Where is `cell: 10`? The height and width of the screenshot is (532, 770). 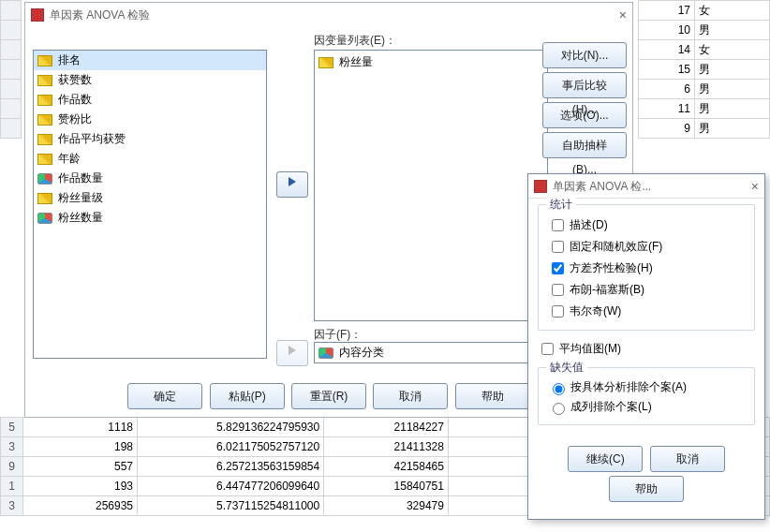
cell: 10 is located at coordinates (667, 30).